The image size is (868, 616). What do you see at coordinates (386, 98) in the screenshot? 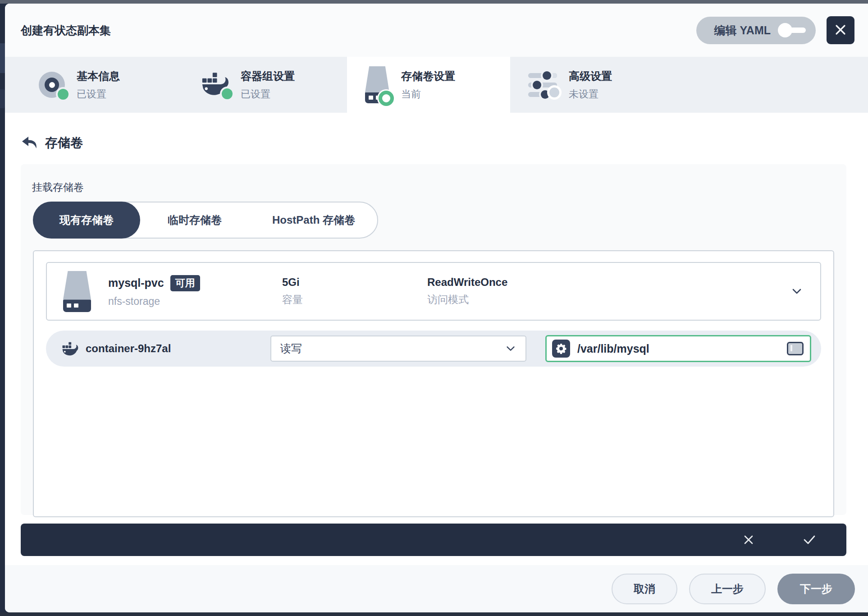
I see `step-current-ring` at bounding box center [386, 98].